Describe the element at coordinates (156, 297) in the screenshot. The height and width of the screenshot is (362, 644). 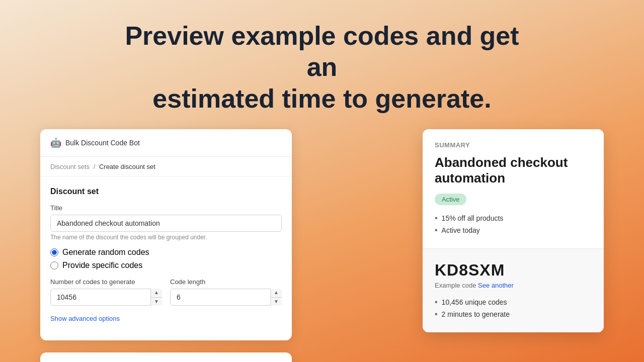
I see `number-stepper: ▲ ▼` at that location.